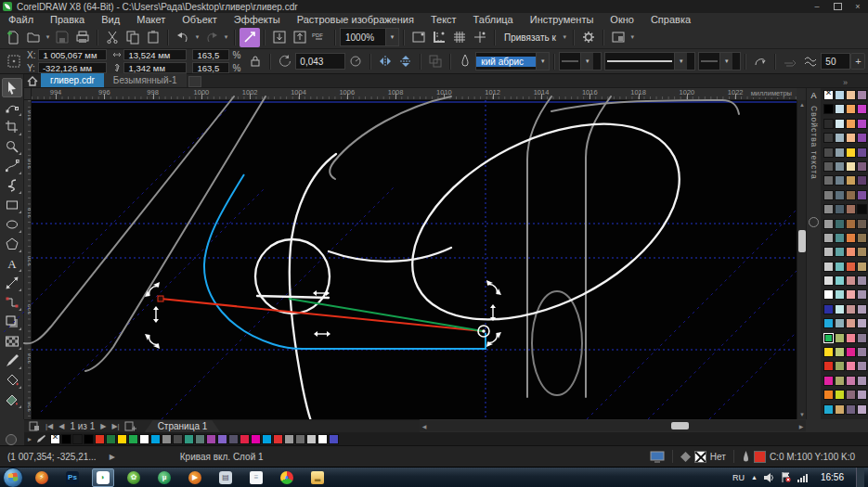 This screenshot has width=868, height=487. What do you see at coordinates (11, 440) in the screenshot?
I see `tray-handle-icon` at bounding box center [11, 440].